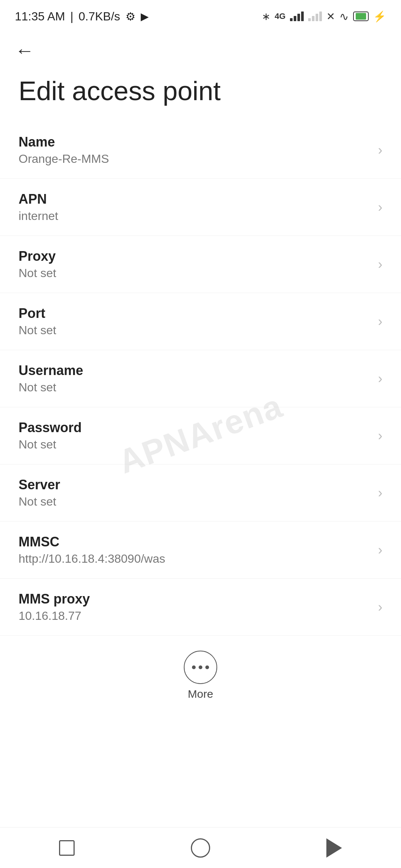 This screenshot has width=401, height=868. What do you see at coordinates (195, 264) in the screenshot?
I see `settings-item-content: Proxy Not set` at bounding box center [195, 264].